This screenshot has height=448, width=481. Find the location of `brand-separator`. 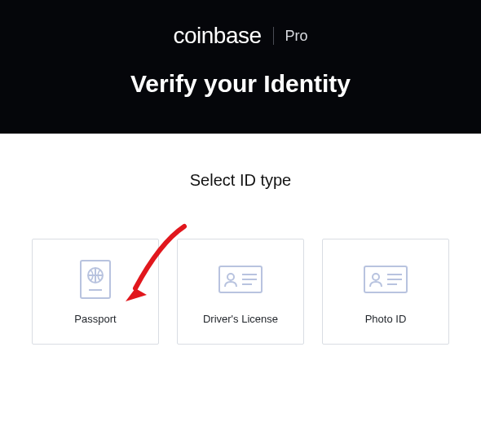

brand-separator is located at coordinates (274, 36).